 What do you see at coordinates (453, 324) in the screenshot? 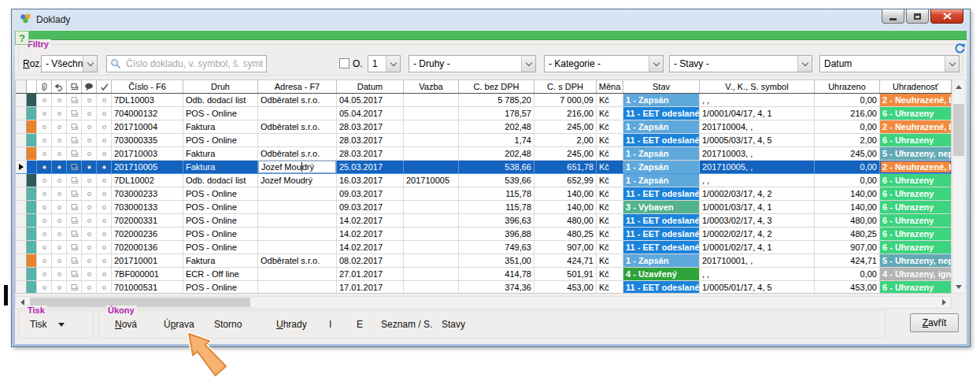
I see `stavy-button: Stavy` at bounding box center [453, 324].